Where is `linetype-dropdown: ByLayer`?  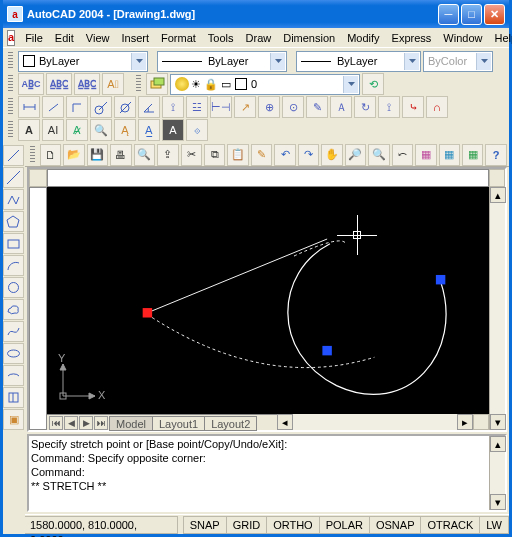
linetype-dropdown: ByLayer is located at coordinates (222, 62).